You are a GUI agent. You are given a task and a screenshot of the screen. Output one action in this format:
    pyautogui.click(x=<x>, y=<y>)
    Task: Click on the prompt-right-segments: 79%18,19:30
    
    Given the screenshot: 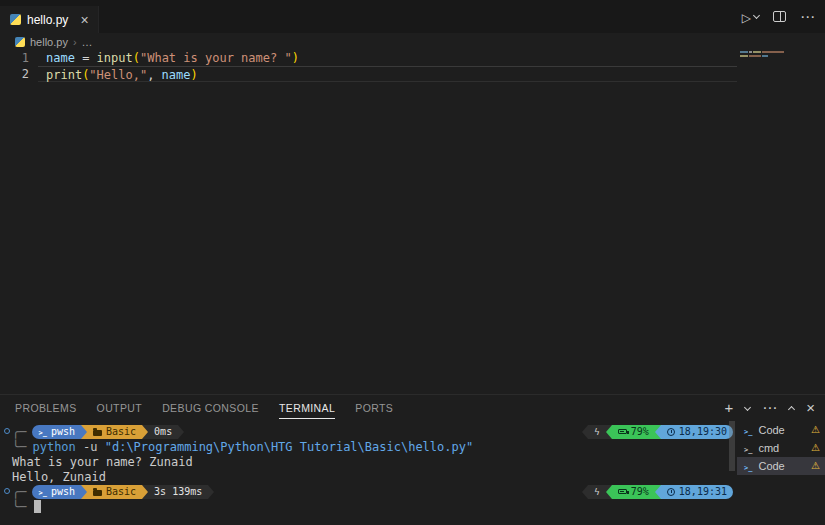 What is the action you would take?
    pyautogui.click(x=658, y=432)
    